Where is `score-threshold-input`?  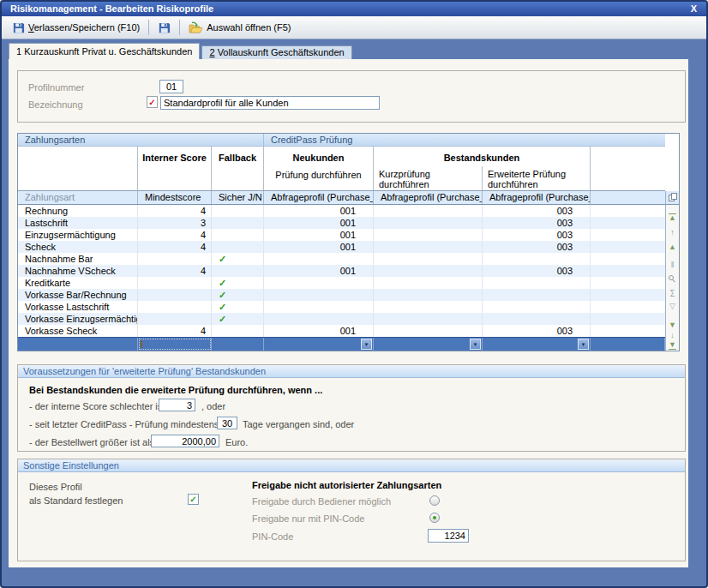 score-threshold-input is located at coordinates (177, 405).